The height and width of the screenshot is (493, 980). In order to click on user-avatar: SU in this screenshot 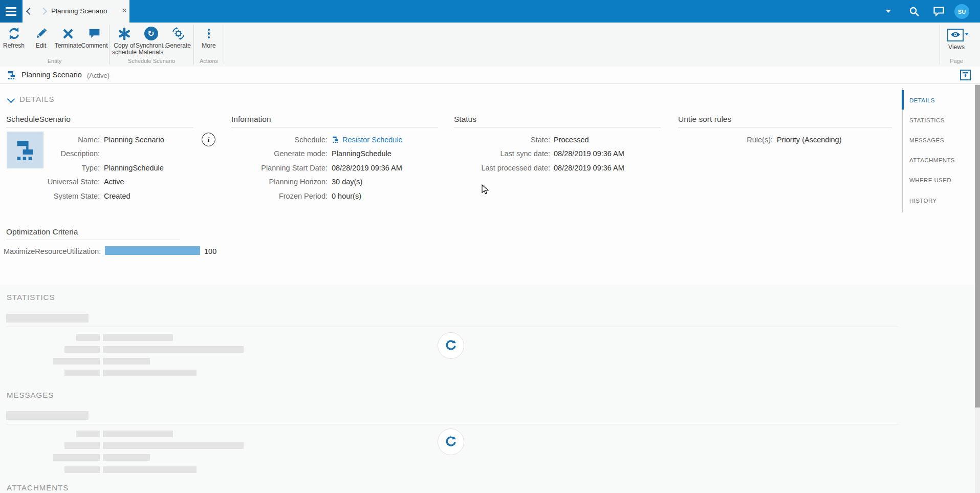, I will do `click(962, 11)`.